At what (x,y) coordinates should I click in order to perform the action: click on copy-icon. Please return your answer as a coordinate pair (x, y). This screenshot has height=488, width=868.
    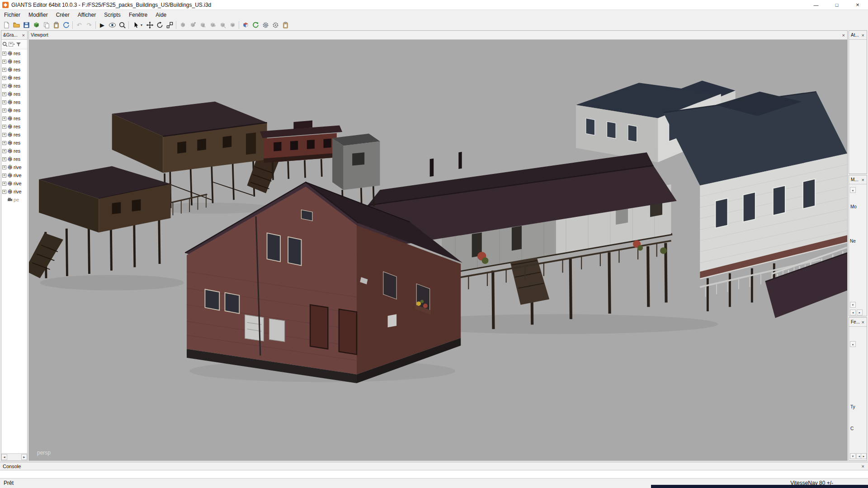
    Looking at the image, I should click on (46, 25).